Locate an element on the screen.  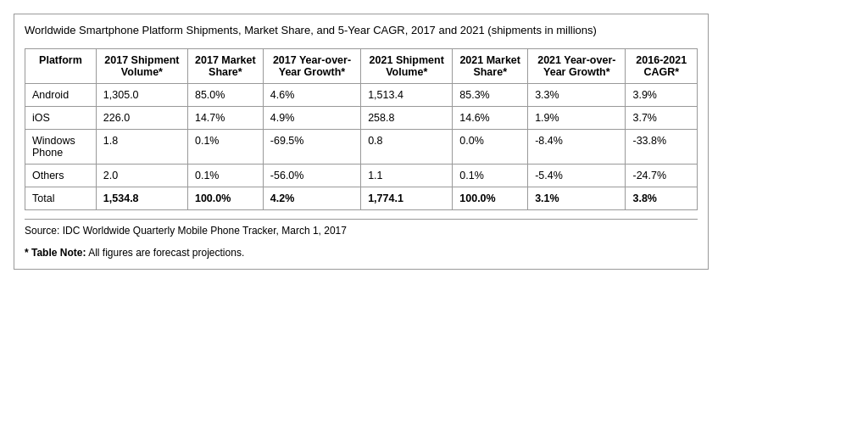
table-cell-r3-c3: -56.0% is located at coordinates (312, 176).